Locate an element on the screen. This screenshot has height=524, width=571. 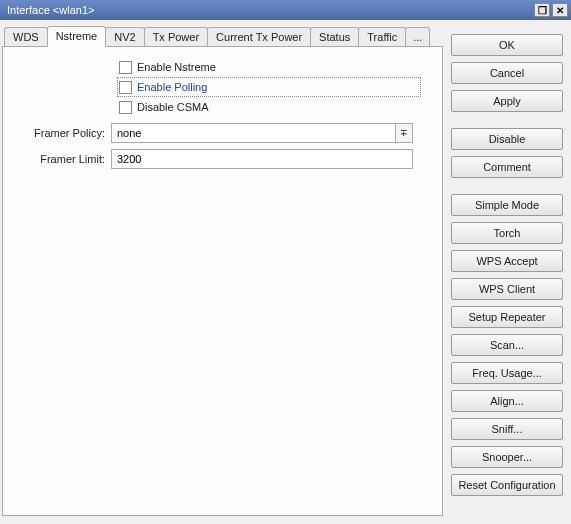
tab-strip: WDS Nstreme NV2 Tx Power Current Tx Powe… is located at coordinates (224, 35).